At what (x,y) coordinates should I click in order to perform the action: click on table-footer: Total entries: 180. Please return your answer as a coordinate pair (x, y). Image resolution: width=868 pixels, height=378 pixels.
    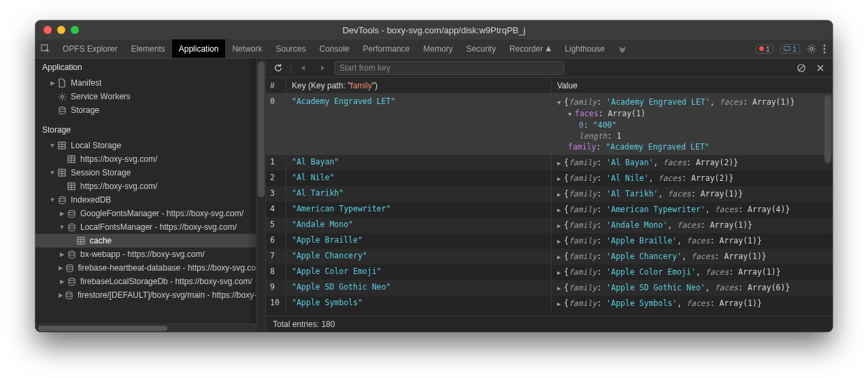
    Looking at the image, I should click on (550, 324).